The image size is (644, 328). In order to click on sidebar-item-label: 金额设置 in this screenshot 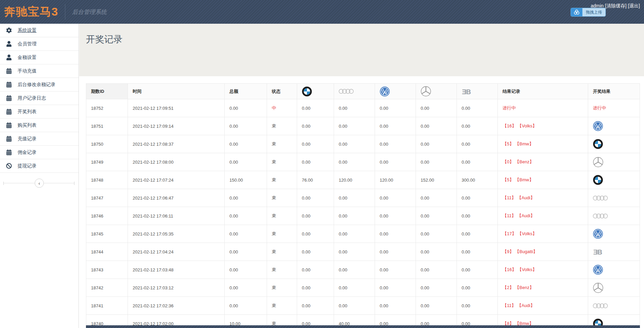, I will do `click(27, 58)`.